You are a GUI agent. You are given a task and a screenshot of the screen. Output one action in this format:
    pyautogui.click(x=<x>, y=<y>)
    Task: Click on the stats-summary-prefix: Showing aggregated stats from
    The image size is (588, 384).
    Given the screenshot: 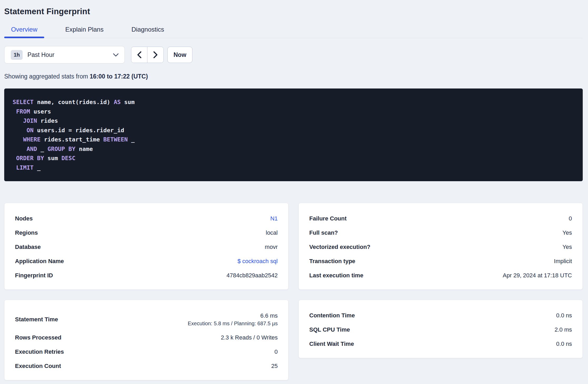 What is the action you would take?
    pyautogui.click(x=47, y=76)
    